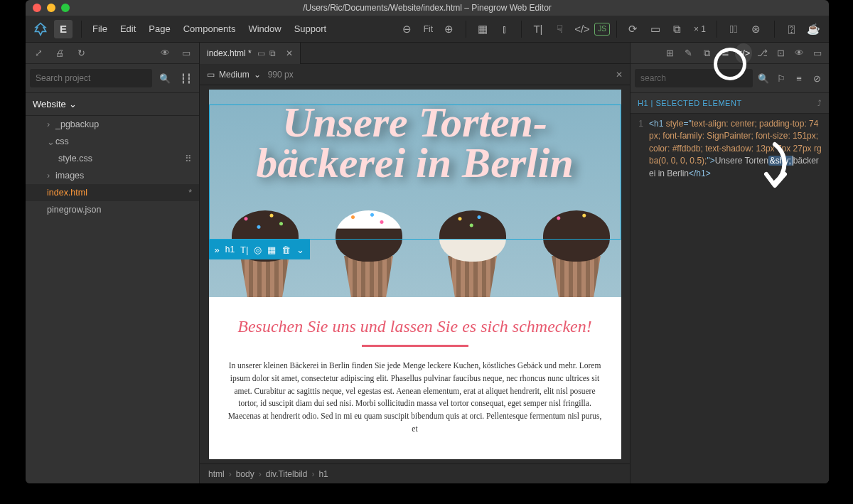  What do you see at coordinates (734, 29) in the screenshot?
I see `visibility-icon: 👁̸` at bounding box center [734, 29].